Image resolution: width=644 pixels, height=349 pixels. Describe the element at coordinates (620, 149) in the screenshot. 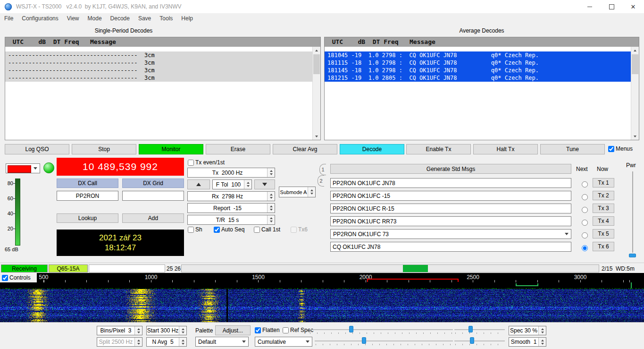

I see `menus-checkbox: Menus` at that location.